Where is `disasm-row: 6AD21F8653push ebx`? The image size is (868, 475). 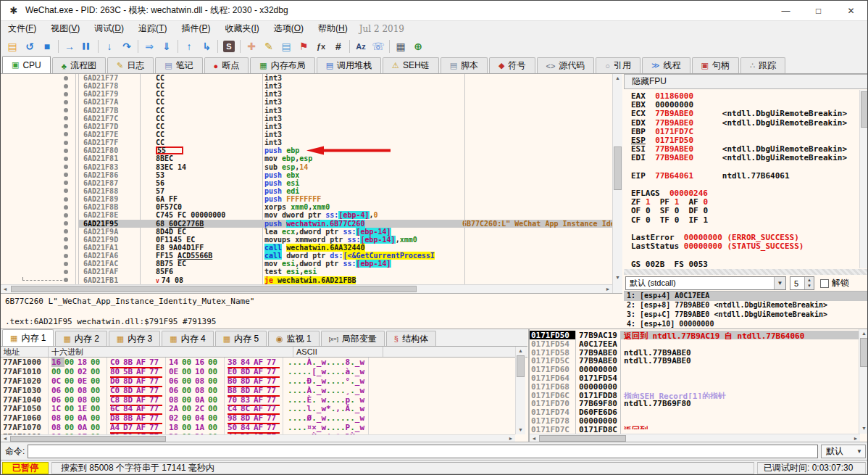
disasm-row: 6AD21F8653push ebx is located at coordinates (306, 175).